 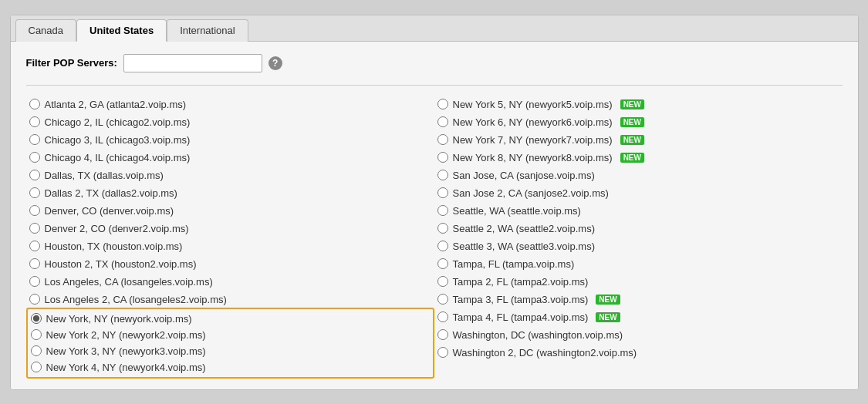 I want to click on list-item: Tampa 3, FL (tampa3.voip.ms) NEW, so click(x=639, y=299).